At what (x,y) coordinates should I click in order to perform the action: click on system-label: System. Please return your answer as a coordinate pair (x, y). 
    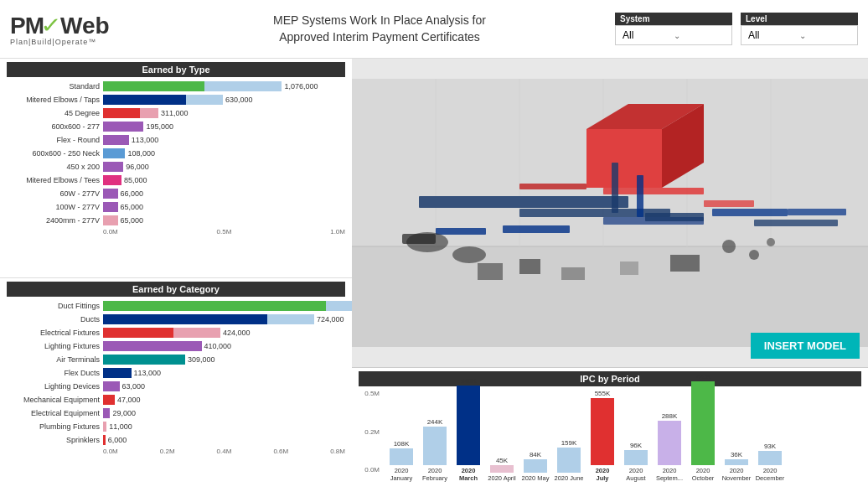
    Looking at the image, I should click on (674, 18).